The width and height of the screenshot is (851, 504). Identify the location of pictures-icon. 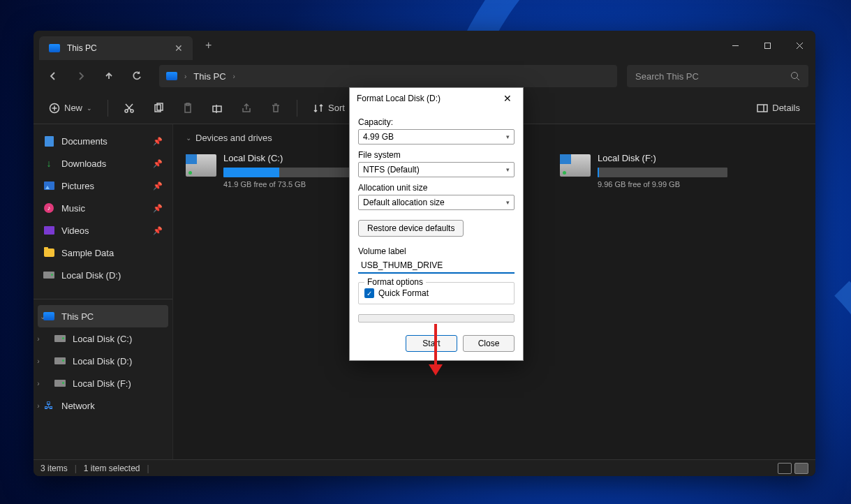
(49, 186).